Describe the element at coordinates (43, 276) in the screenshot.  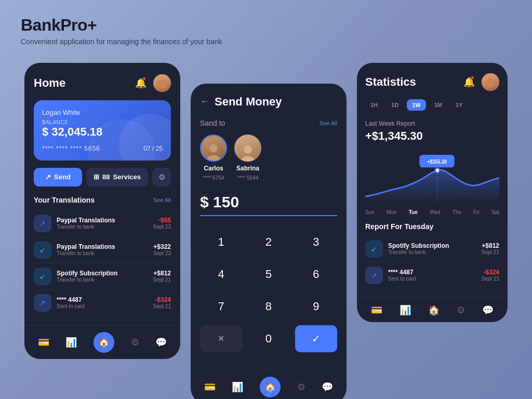
I see `tx-icon-2: ↙` at that location.